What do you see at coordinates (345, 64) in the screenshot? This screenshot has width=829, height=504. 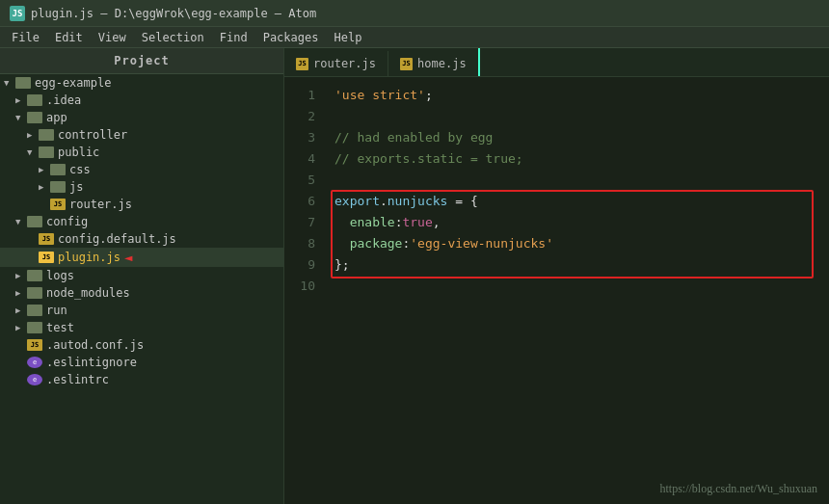 I see `tab-label: router.js` at bounding box center [345, 64].